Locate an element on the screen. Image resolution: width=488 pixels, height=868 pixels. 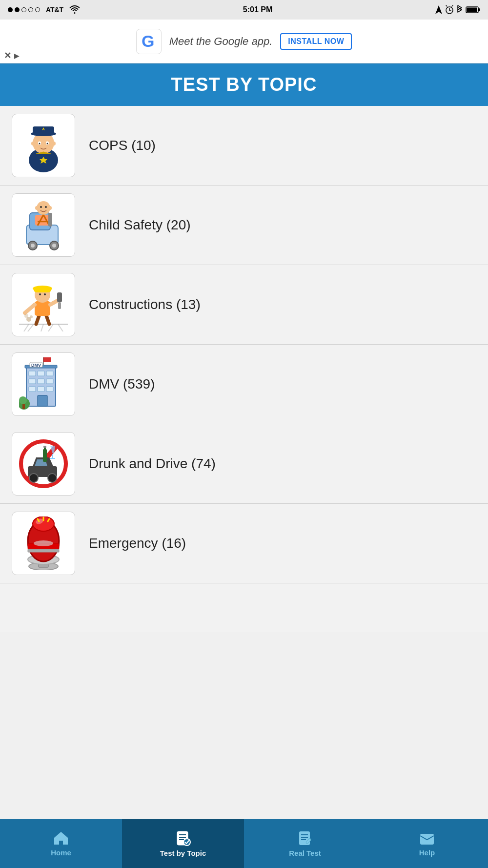
topic-label-dmv: DMV (539) is located at coordinates (122, 384).